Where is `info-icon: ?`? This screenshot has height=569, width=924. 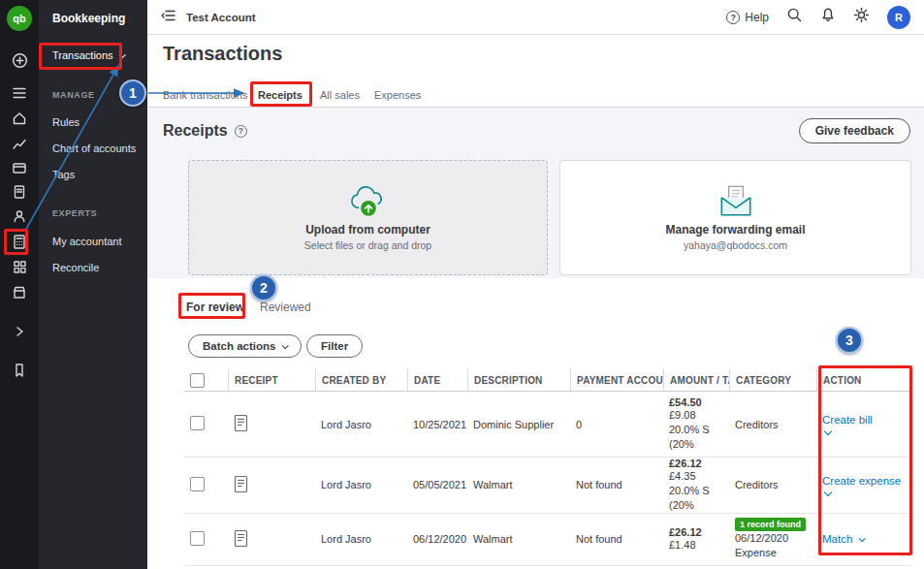
info-icon: ? is located at coordinates (240, 132).